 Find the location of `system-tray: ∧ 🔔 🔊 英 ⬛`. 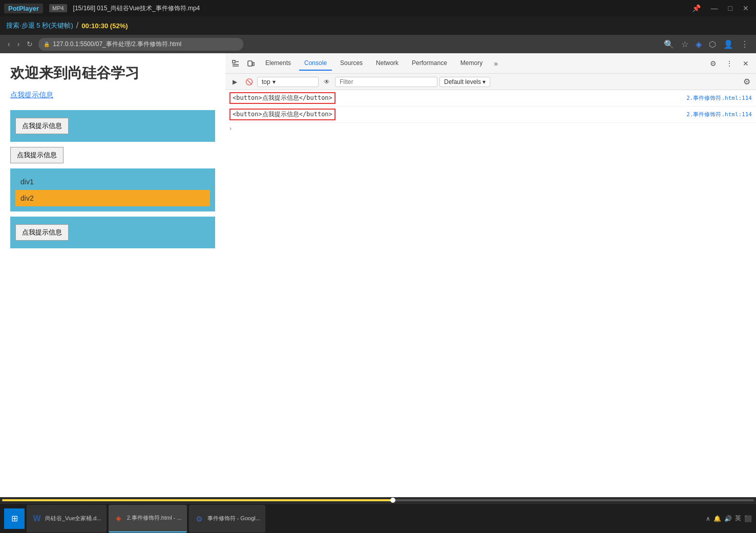

system-tray: ∧ 🔔 🔊 英 ⬛ is located at coordinates (729, 518).